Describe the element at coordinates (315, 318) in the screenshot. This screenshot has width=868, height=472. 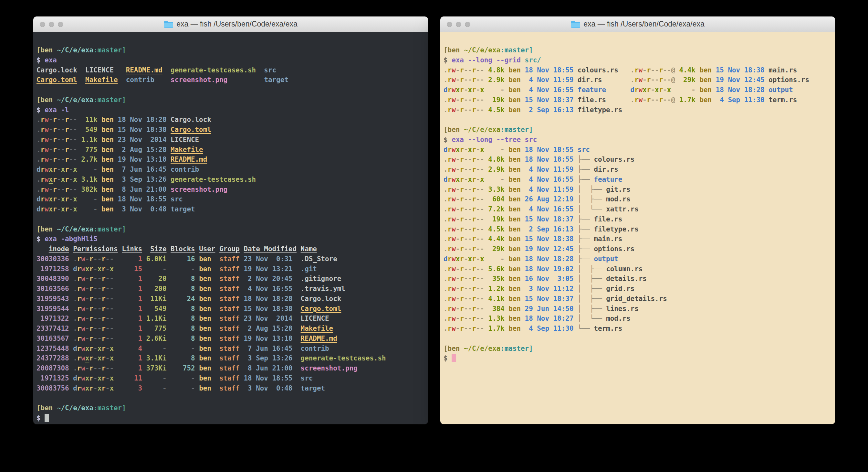
I see `text-run: LICENCE` at that location.